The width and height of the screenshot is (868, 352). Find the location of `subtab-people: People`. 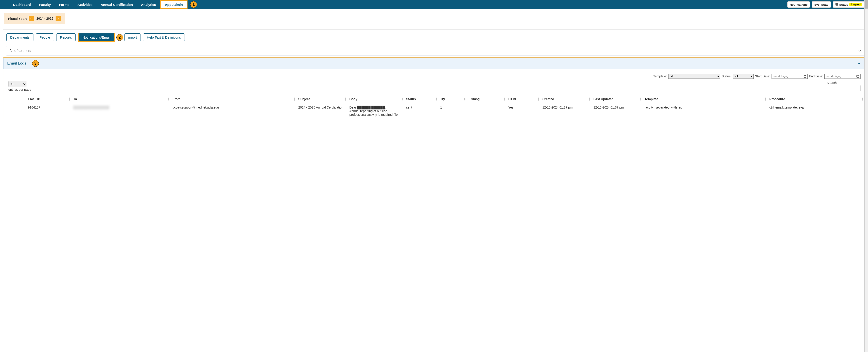

subtab-people: People is located at coordinates (45, 37).